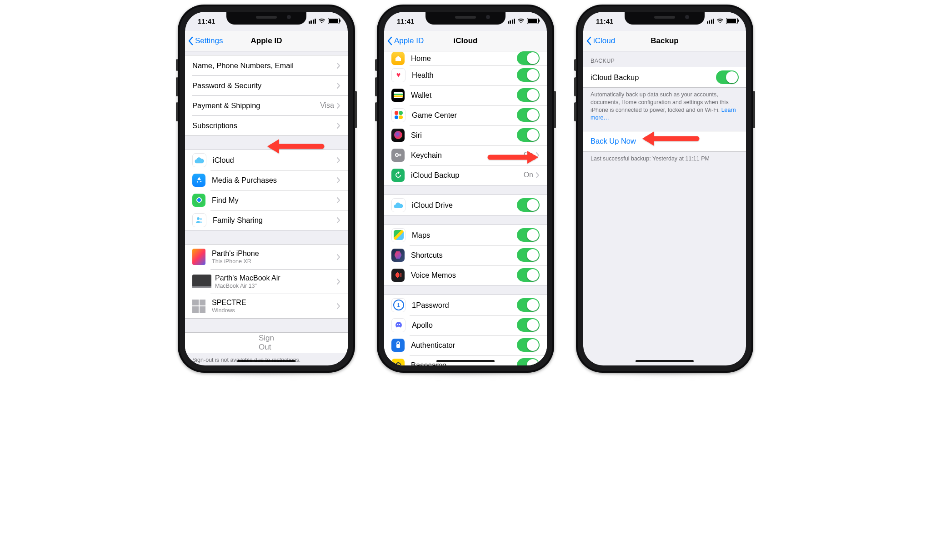 The height and width of the screenshot is (560, 931). What do you see at coordinates (466, 175) in the screenshot?
I see `row-icloud-backup: iCloud Backup On` at bounding box center [466, 175].